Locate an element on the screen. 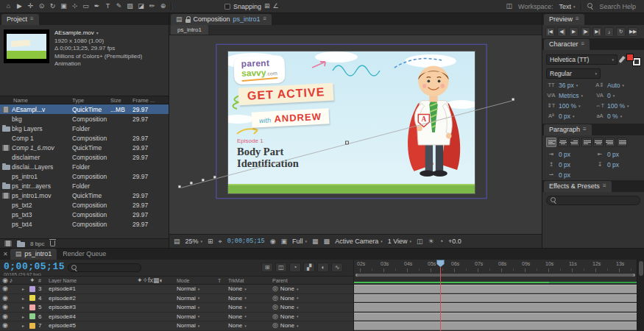 This screenshot has height=331, width=644. home-button is located at coordinates (9, 6).